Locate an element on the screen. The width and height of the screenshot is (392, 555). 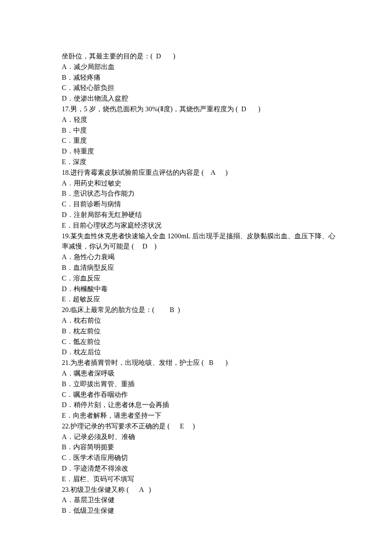
text-line: A．轻度 is located at coordinates (201, 120).